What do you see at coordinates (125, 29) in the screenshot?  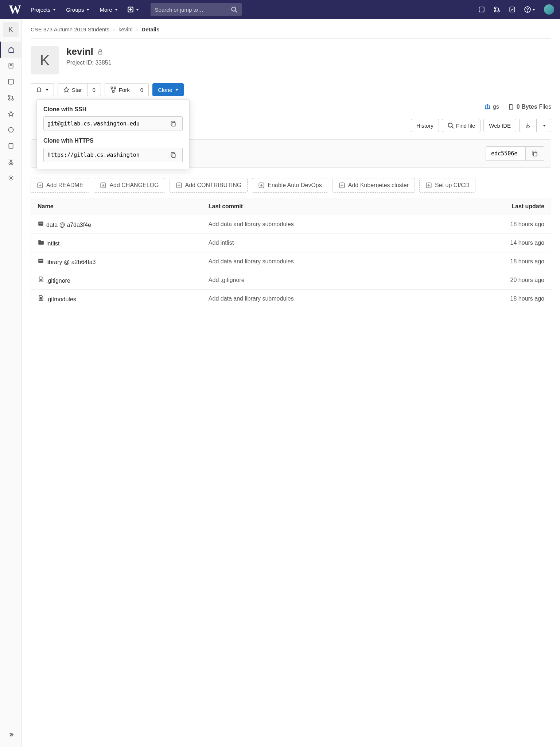 I see `breadcrumb-project: kevinl` at bounding box center [125, 29].